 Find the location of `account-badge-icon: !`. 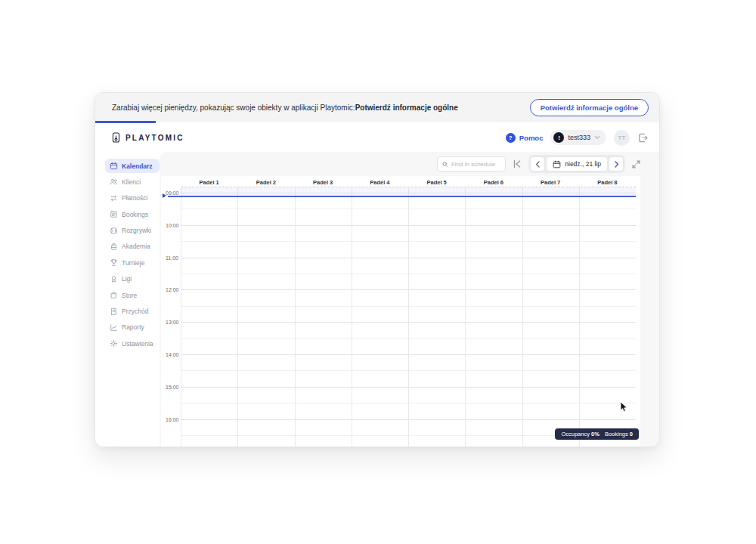

account-badge-icon: ! is located at coordinates (559, 138).